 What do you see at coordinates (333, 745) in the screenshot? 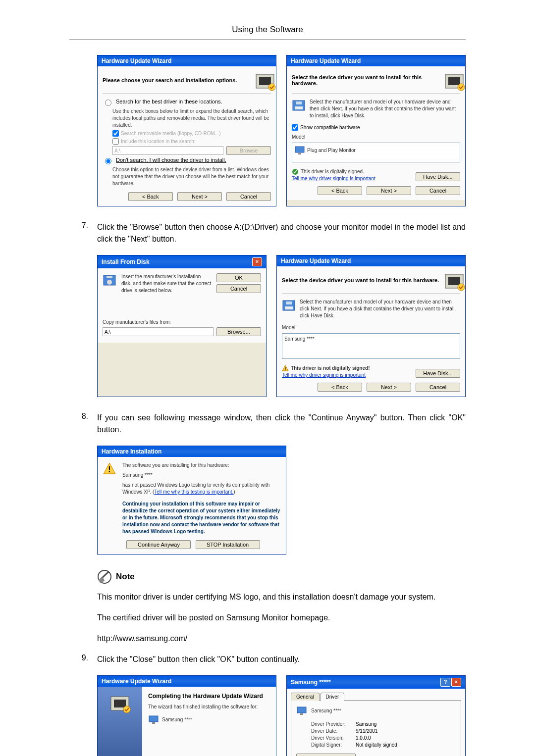
I see `label-signer: Digital Signer:` at bounding box center [333, 745].